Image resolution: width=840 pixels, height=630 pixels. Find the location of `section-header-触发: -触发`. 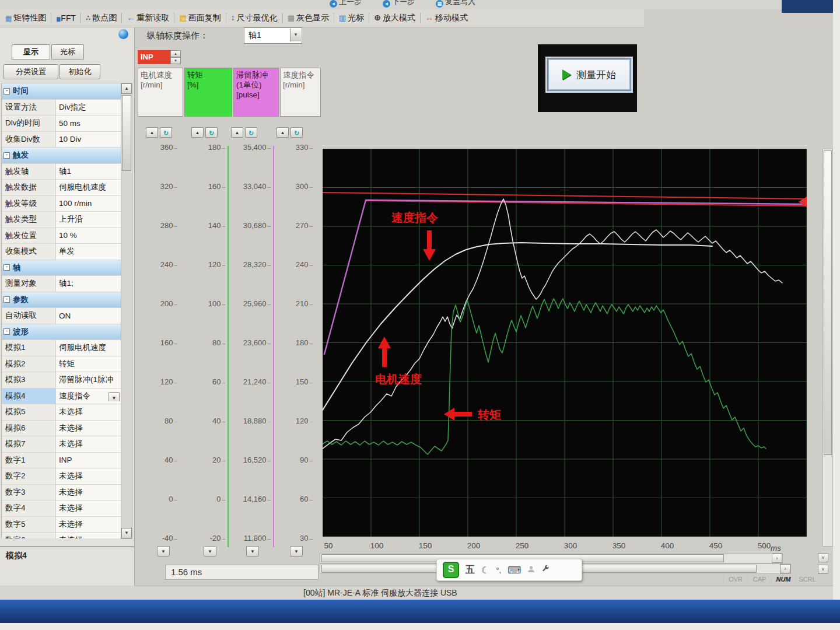

section-header-触发: -触发 is located at coordinates (61, 156).